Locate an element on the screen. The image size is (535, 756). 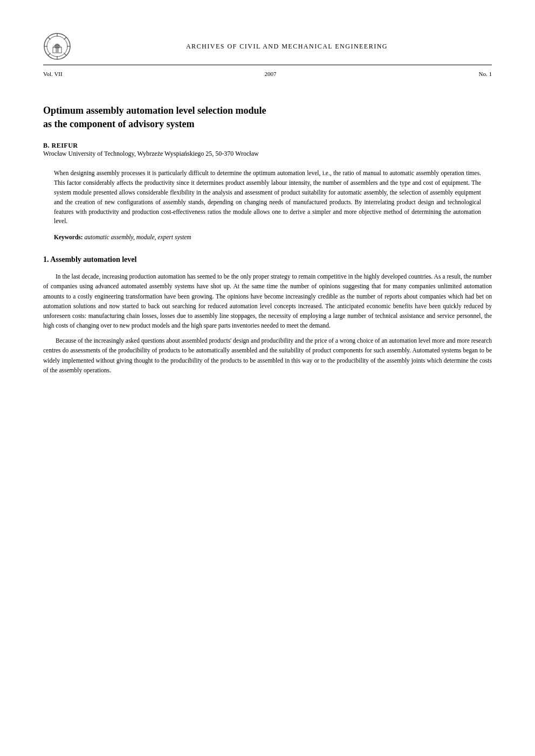
section1-heading: 1. Assembly automation level is located at coordinates (268, 260).